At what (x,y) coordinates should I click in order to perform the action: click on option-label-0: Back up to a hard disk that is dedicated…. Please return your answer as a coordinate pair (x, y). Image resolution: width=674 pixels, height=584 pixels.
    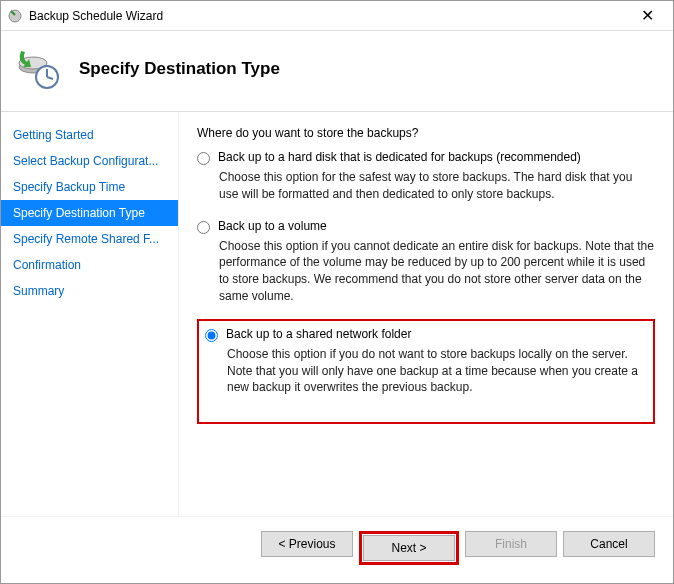
    Looking at the image, I should click on (400, 158).